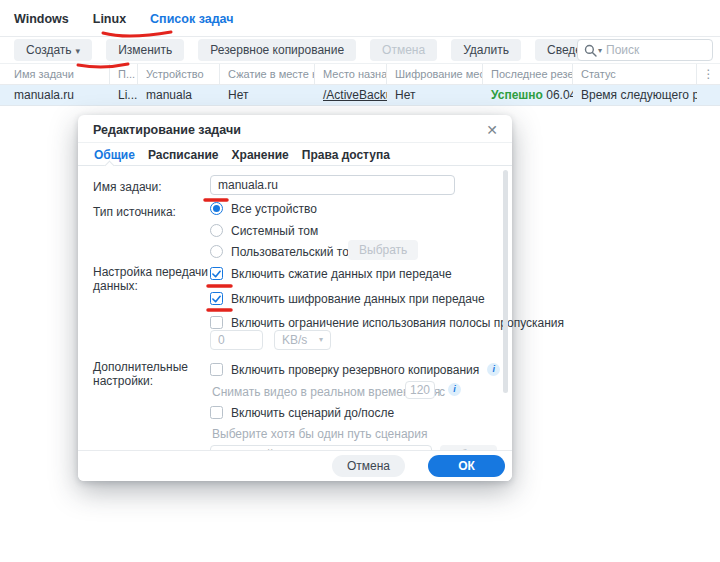 The width and height of the screenshot is (720, 562). Describe the element at coordinates (55, 95) in the screenshot. I see `row-task-name: manuala.ru` at that location.